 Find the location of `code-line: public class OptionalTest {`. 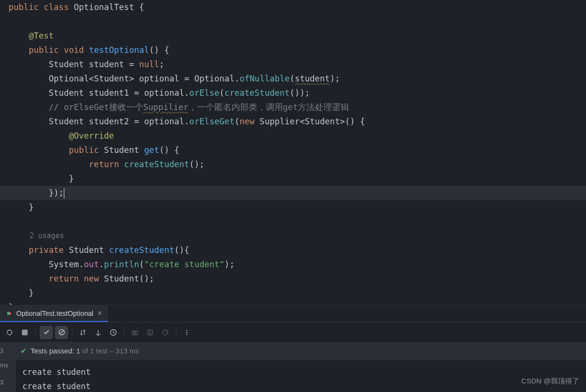

code-line: public class OptionalTest { is located at coordinates (293, 7).